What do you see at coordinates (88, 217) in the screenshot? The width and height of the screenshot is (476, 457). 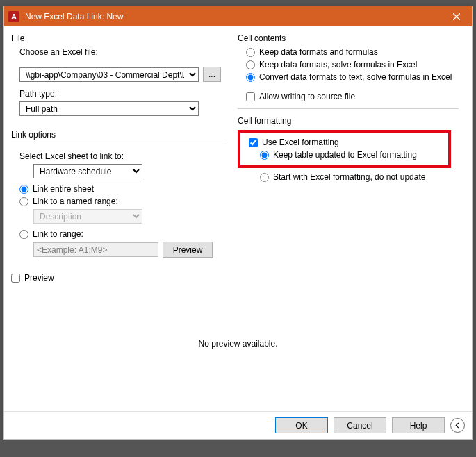 I see `named-range-select: Description` at bounding box center [88, 217].